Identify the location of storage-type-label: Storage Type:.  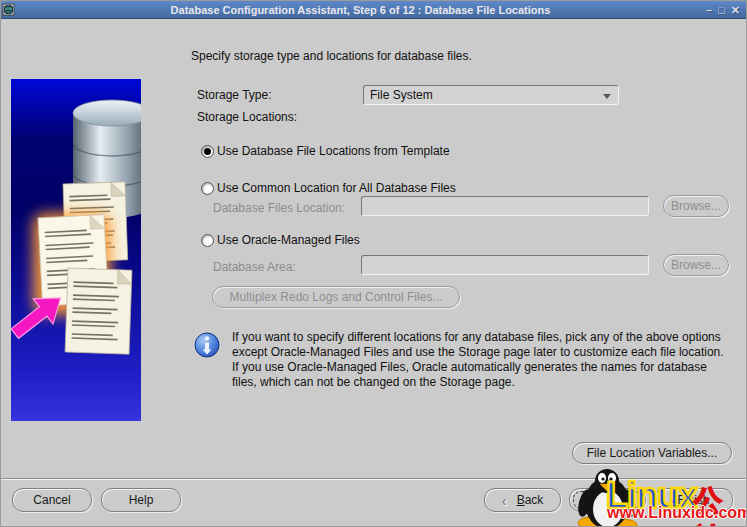
(234, 95).